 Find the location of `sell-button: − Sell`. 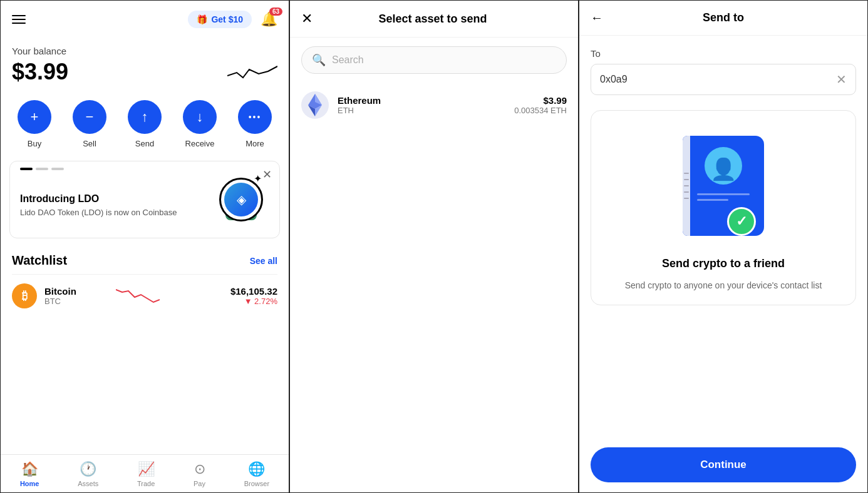

sell-button: − Sell is located at coordinates (90, 124).